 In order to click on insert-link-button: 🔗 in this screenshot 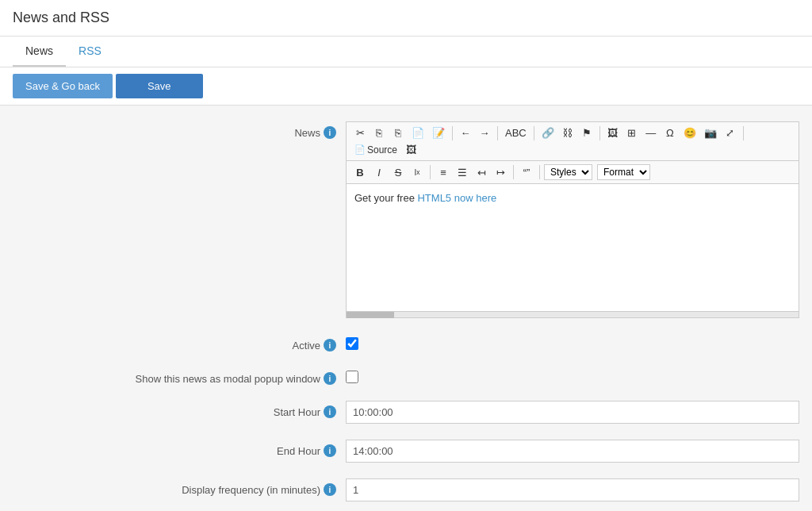, I will do `click(548, 133)`.